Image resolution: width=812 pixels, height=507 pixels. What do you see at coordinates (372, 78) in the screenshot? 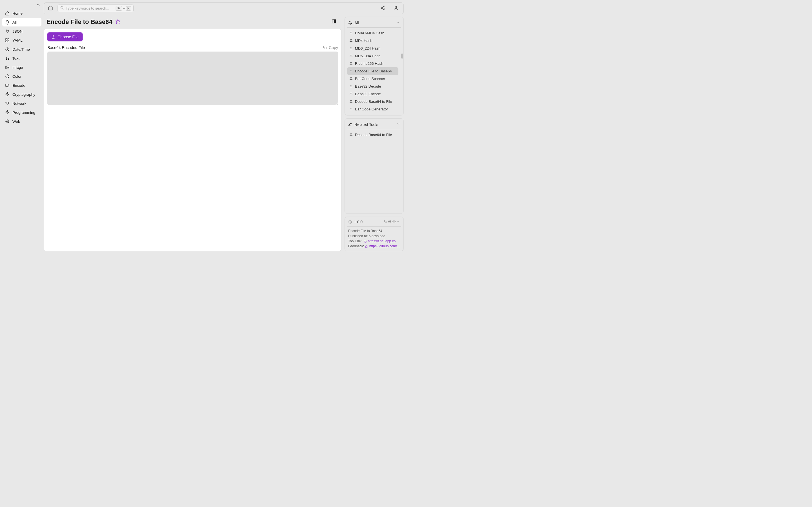
I see `tool-item-barcode-scanner: Bar Code Scanner` at bounding box center [372, 78].